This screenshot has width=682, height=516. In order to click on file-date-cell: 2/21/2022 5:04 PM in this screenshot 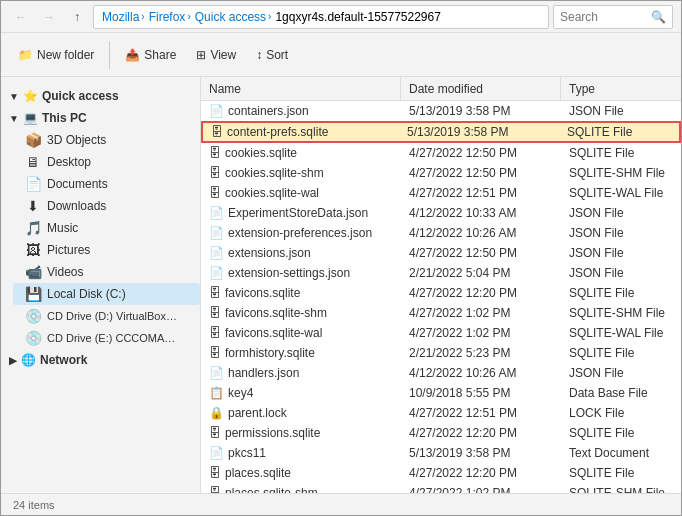, I will do `click(481, 273)`.